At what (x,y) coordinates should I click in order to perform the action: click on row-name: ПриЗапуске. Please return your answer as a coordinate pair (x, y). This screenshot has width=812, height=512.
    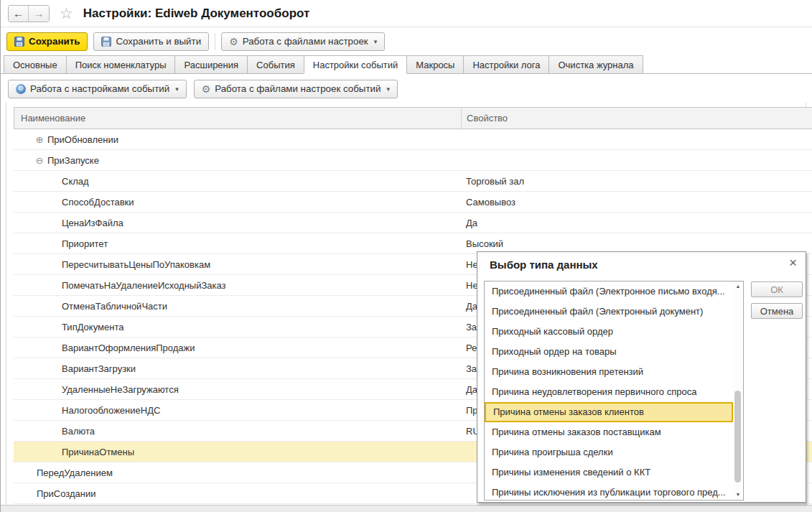
    Looking at the image, I should click on (73, 161).